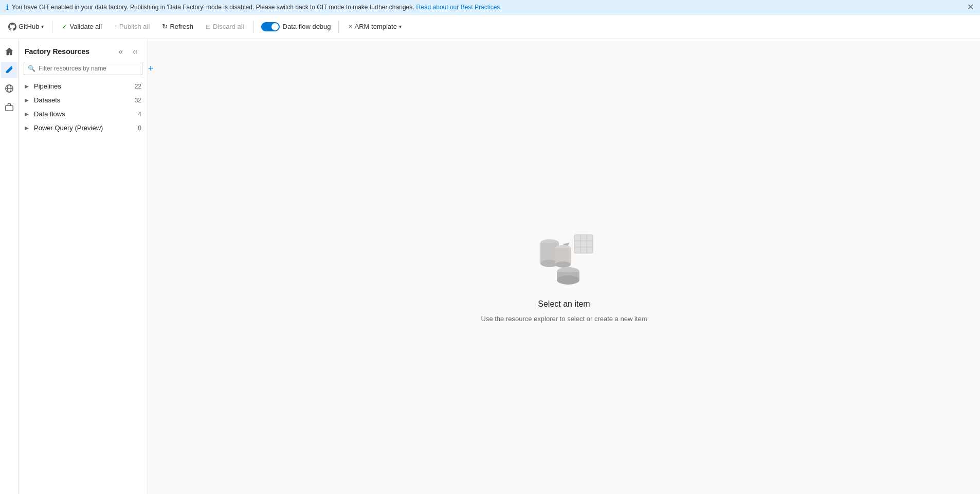 The image size is (980, 494). What do you see at coordinates (971, 7) in the screenshot?
I see `info-bar-close-button: ✕` at bounding box center [971, 7].